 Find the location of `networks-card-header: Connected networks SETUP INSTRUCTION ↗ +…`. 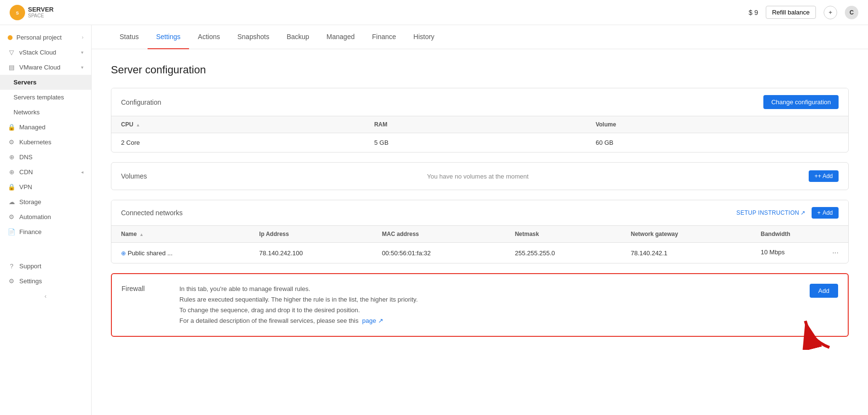

networks-card-header: Connected networks SETUP INSTRUCTION ↗ +… is located at coordinates (480, 213).